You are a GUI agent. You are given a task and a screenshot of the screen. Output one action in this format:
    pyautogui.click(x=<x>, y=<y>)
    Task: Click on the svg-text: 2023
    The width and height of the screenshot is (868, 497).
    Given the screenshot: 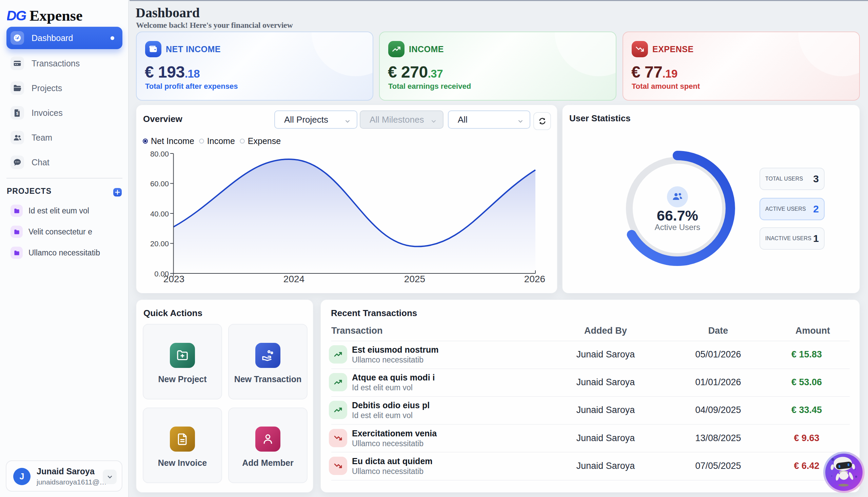 What is the action you would take?
    pyautogui.click(x=174, y=279)
    